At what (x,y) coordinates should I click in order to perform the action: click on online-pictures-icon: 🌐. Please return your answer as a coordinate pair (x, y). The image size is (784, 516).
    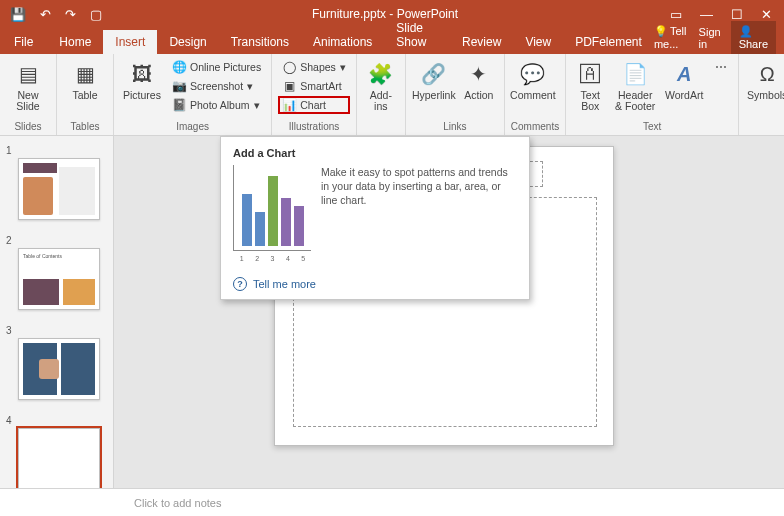
    Looking at the image, I should click on (179, 67).